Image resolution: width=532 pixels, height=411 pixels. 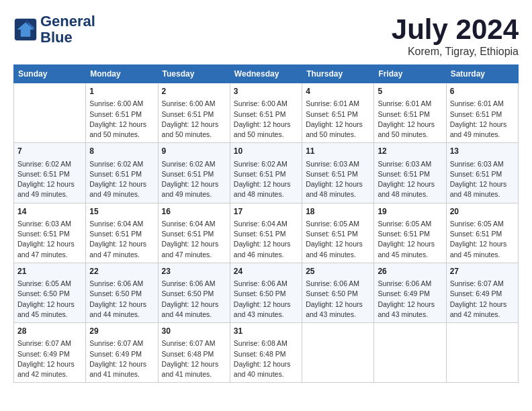 I want to click on header-cell-wednesday: Wednesday, so click(x=266, y=74).